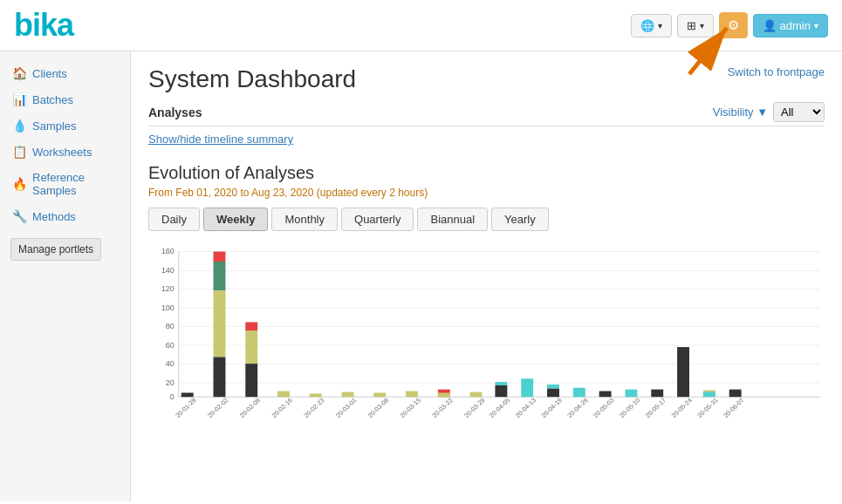 This screenshot has width=842, height=504. What do you see at coordinates (770, 26) in the screenshot?
I see `user-icon: 👤` at bounding box center [770, 26].